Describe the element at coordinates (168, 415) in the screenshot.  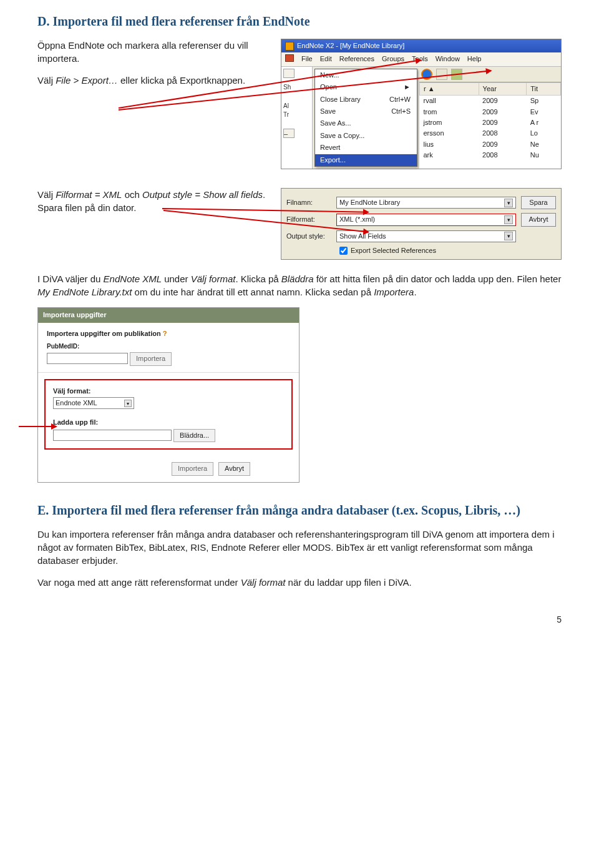
I see `redbox: Välj format: Endnote XML ▾ Ladda upp fil…` at that location.